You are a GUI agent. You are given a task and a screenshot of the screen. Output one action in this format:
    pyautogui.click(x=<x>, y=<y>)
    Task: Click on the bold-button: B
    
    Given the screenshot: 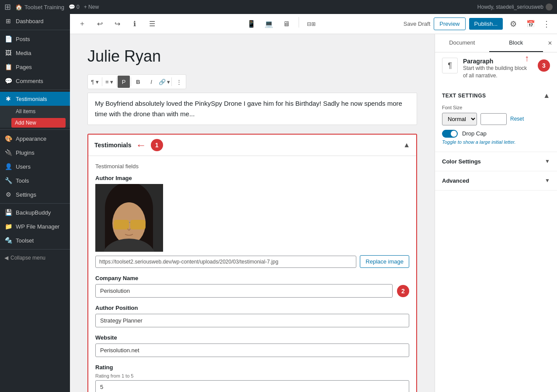 What is the action you would take?
    pyautogui.click(x=138, y=82)
    